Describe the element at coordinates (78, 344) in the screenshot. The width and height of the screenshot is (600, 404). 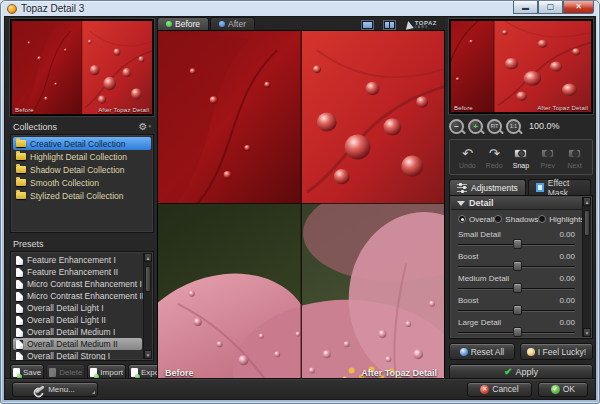
I see `preset-item: Overall Detail Medium II` at that location.